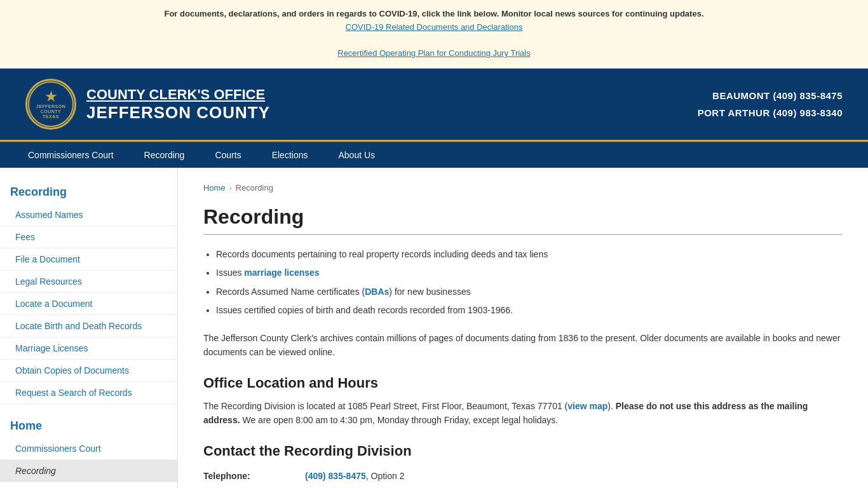 This screenshot has height=488, width=868. Describe the element at coordinates (230, 273) in the screenshot. I see `bullet2-prefix: Issues` at that location.